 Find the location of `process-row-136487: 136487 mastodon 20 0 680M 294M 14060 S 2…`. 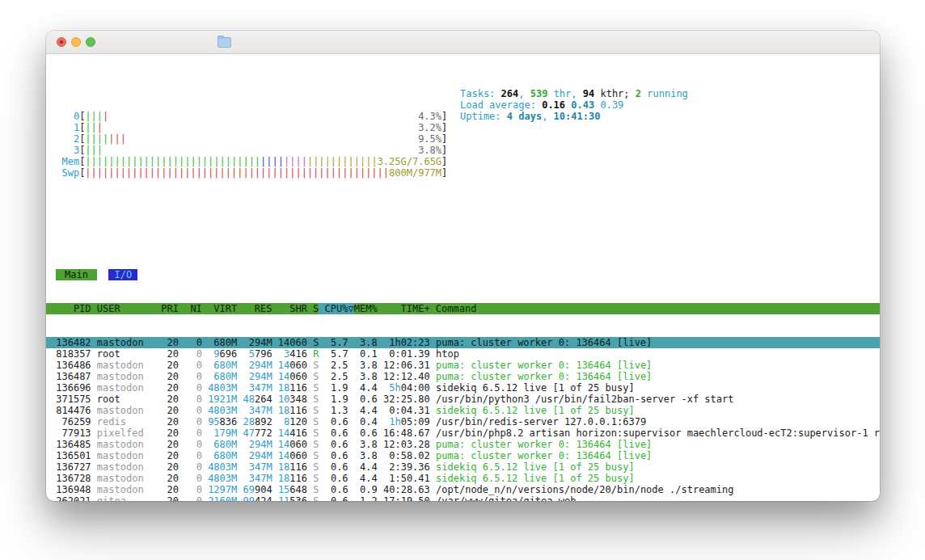

process-row-136487: 136487 mastodon 20 0 680M 294M 14060 S 2… is located at coordinates (462, 377).